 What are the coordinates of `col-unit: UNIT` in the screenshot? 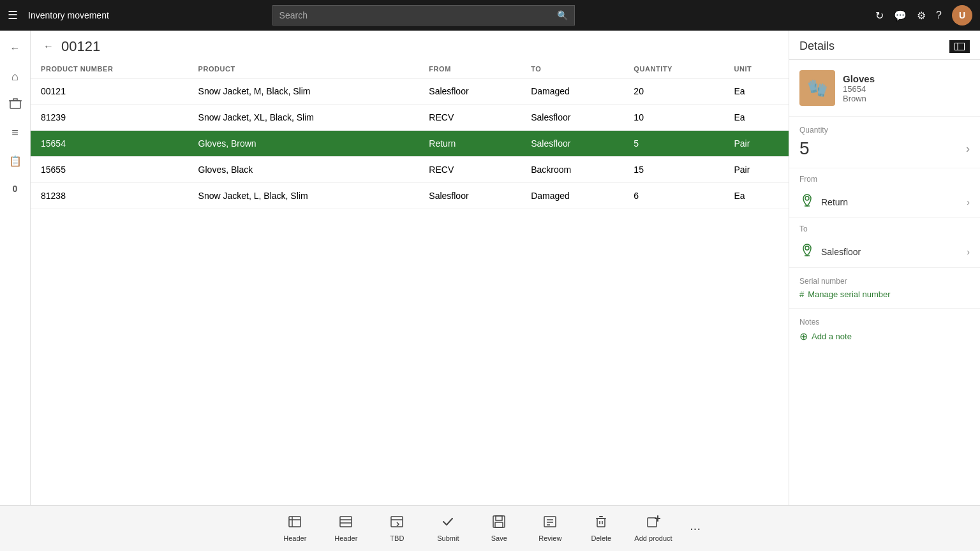 It's located at (756, 69).